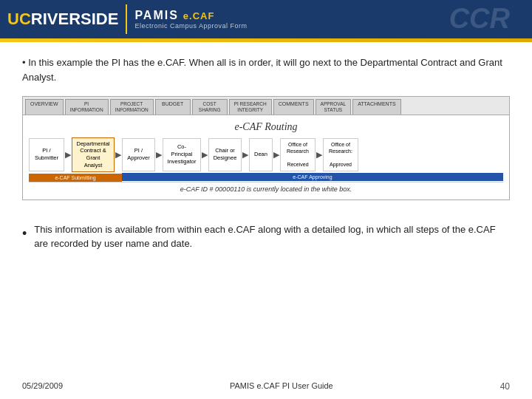 The image size is (532, 399). What do you see at coordinates (266, 189) in the screenshot?
I see `ecaf-id-text: e-CAF ID # 00000110 is currently located…` at bounding box center [266, 189].